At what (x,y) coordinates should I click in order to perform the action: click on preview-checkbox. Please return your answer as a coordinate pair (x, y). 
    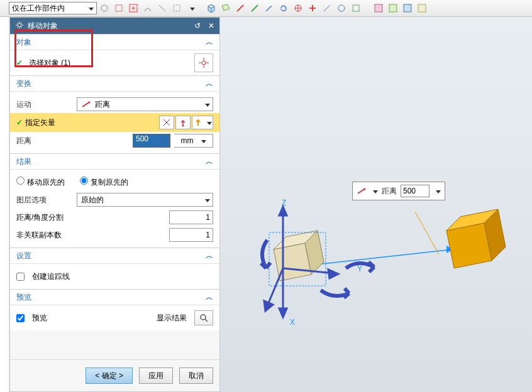
    Looking at the image, I should click on (20, 318).